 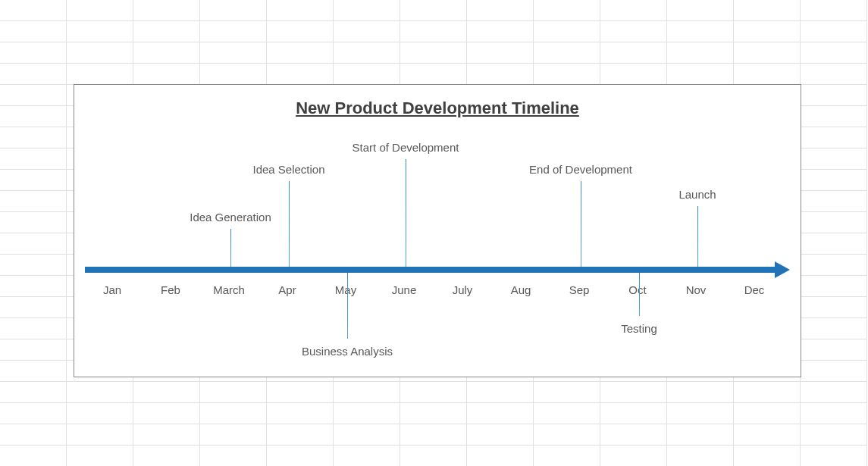 I want to click on milestone-label: Testing, so click(x=639, y=329).